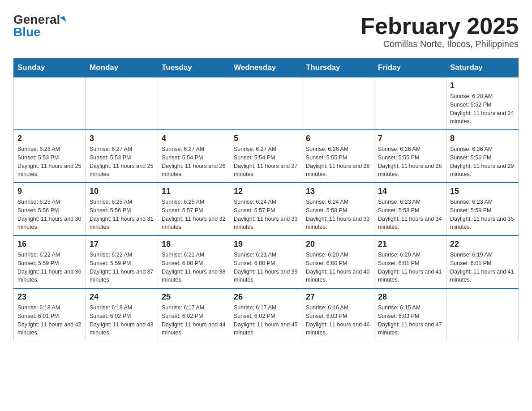 This screenshot has height=411, width=532. What do you see at coordinates (483, 262) in the screenshot?
I see `calendar-cell: 22Sunrise: 6:19 AM Sunset: 6:01 PM Dayli…` at bounding box center [483, 262].